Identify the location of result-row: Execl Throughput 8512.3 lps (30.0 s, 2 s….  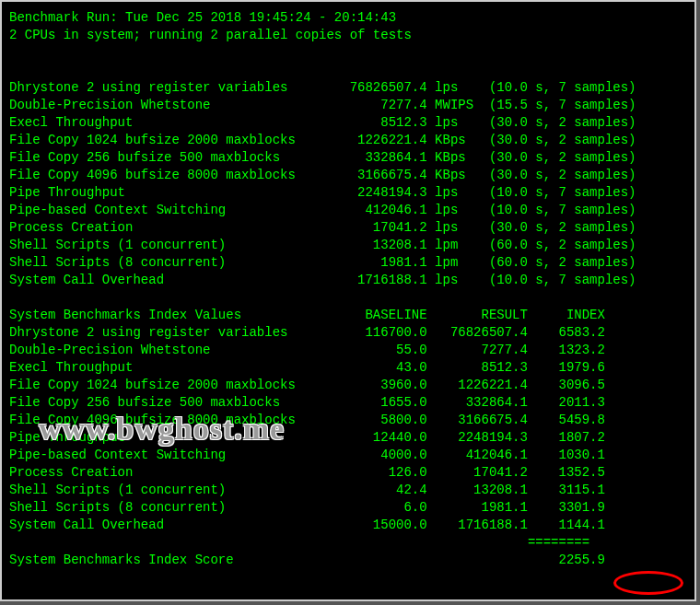
(350, 123).